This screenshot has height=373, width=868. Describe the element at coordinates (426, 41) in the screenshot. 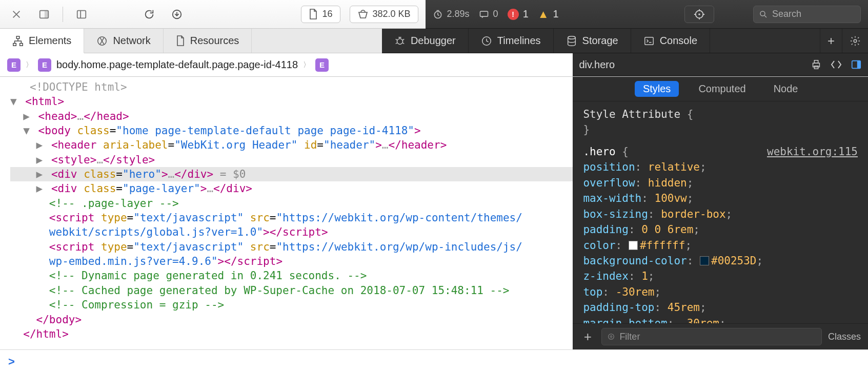

I see `tab-debugger: Debugger` at that location.